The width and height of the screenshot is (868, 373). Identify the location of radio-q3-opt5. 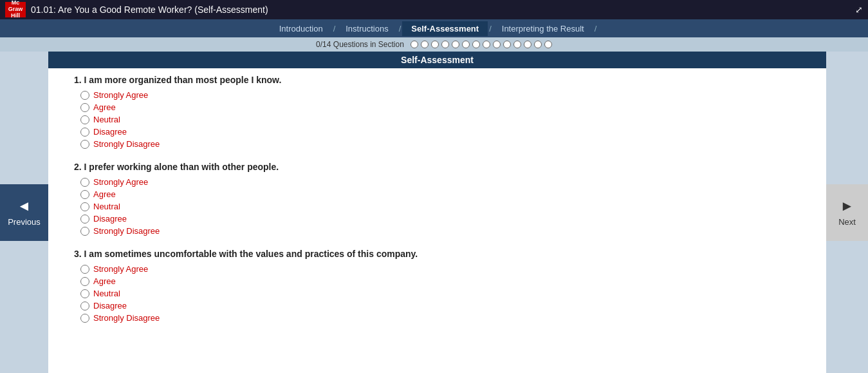
(85, 318).